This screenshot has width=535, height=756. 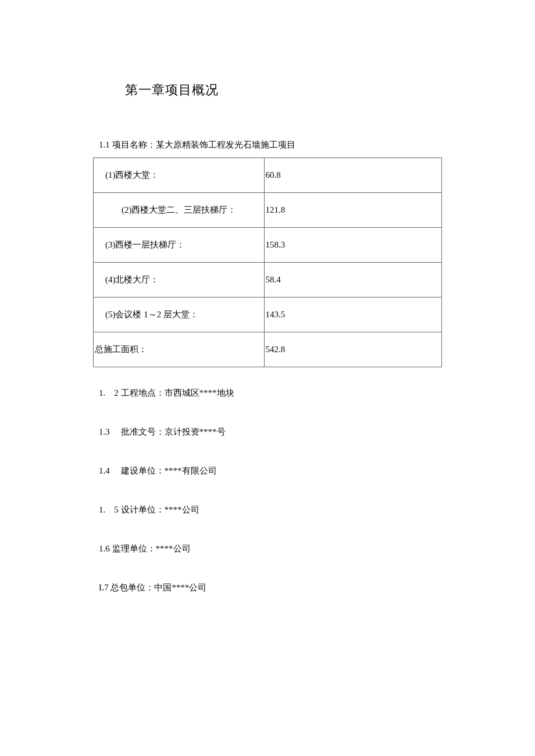 What do you see at coordinates (270, 588) in the screenshot?
I see `info-line-contractor-unit: L7 总包单位：中国****公司` at bounding box center [270, 588].